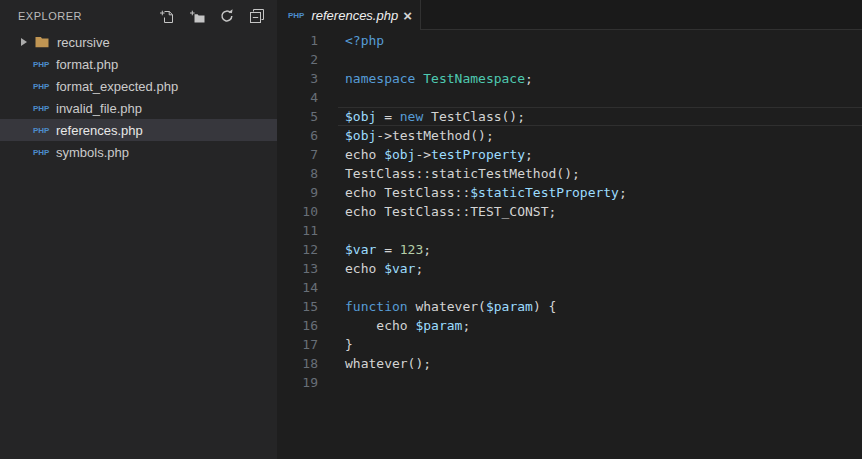 The width and height of the screenshot is (862, 459). What do you see at coordinates (298, 306) in the screenshot?
I see `line-number: 15` at bounding box center [298, 306].